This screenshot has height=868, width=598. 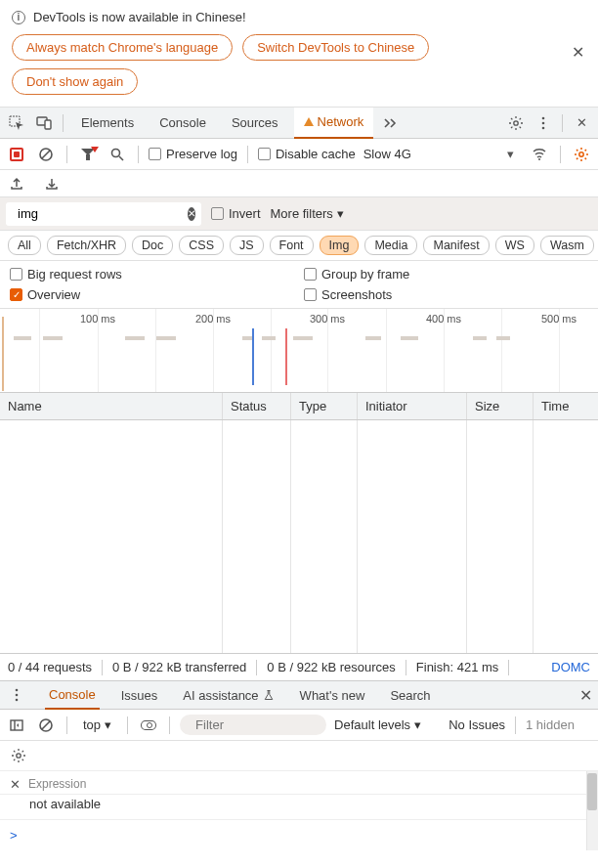 What do you see at coordinates (332, 695) in the screenshot?
I see `drawer-tab-whatsnew: What's new` at bounding box center [332, 695].